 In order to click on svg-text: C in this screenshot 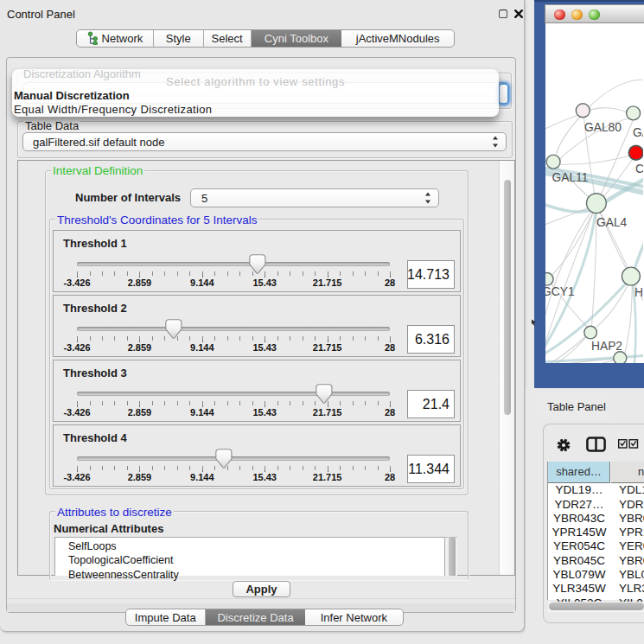, I will do `click(640, 169)`.